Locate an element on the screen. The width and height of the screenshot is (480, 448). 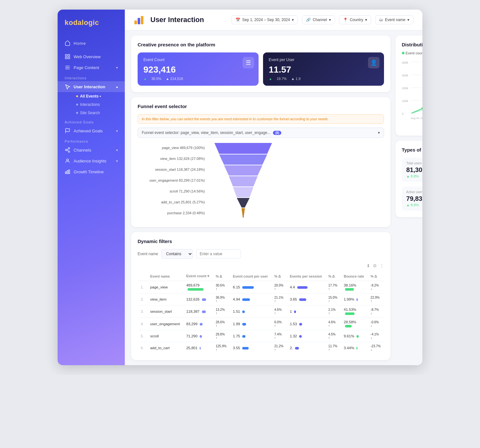
event-name-cell: scroll is located at coordinates (165, 336).